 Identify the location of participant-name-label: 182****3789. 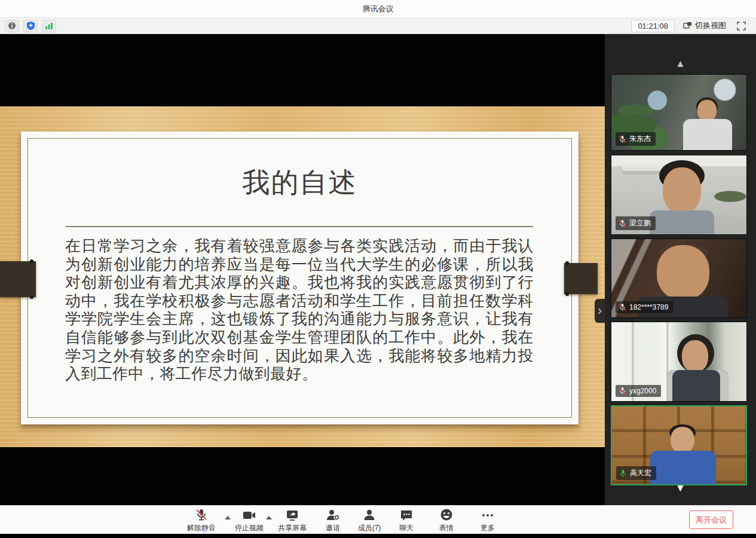
(644, 307).